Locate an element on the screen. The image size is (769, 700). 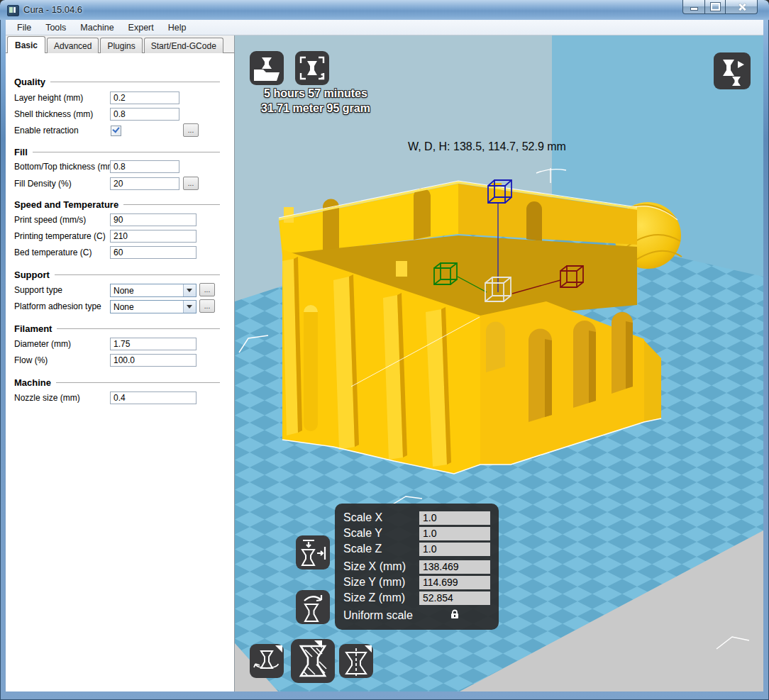
section-speed-temperature: Speed and Temperature is located at coordinates (117, 204).